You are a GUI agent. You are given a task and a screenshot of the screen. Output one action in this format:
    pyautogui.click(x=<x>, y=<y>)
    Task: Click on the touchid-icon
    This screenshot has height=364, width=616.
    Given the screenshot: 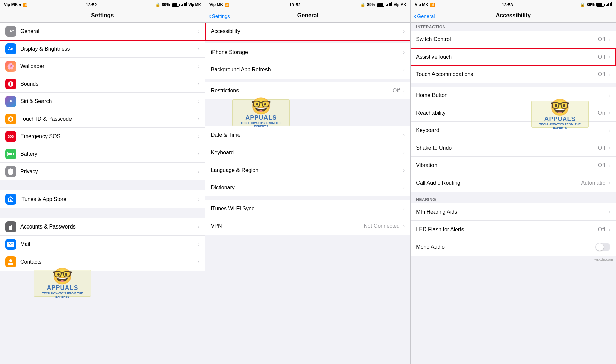 What is the action you would take?
    pyautogui.click(x=11, y=119)
    